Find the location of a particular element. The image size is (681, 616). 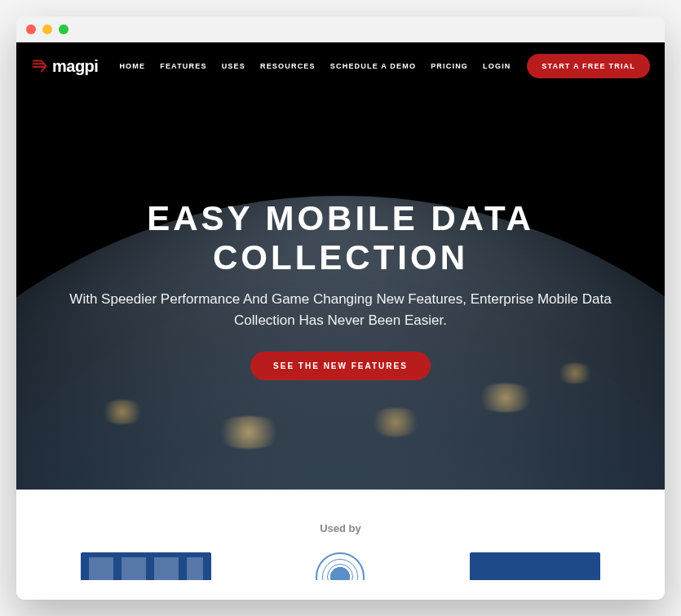

used-by-label: Used by is located at coordinates (341, 529).